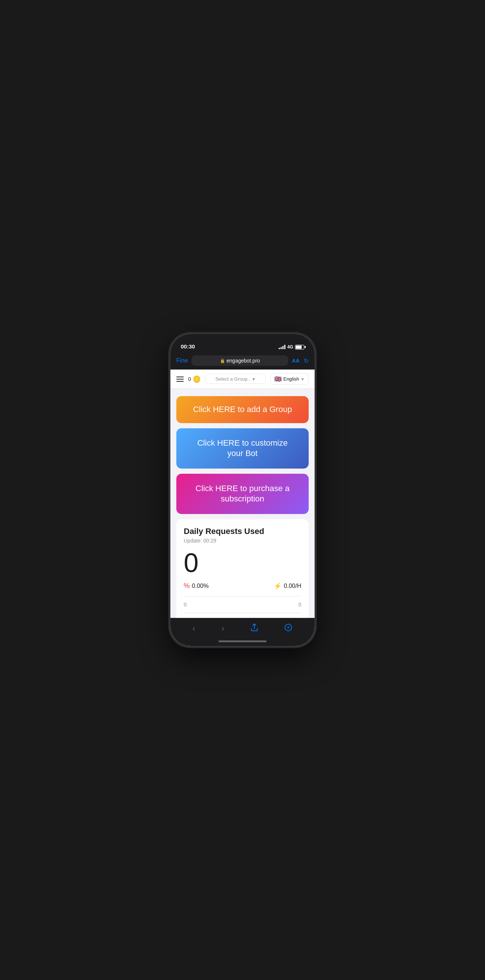  Describe the element at coordinates (292, 347) in the screenshot. I see `status-icons: 4G` at that location.